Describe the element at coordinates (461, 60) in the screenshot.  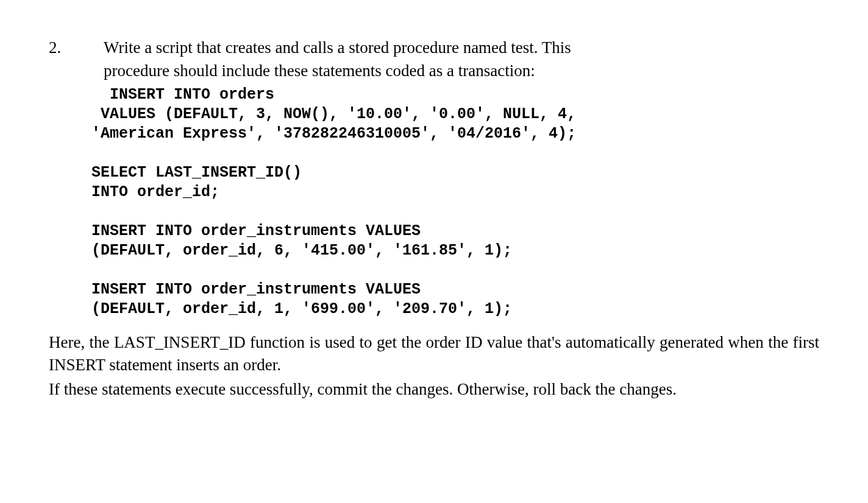
I see `question-prompt: Write a script that creates and calls a …` at that location.